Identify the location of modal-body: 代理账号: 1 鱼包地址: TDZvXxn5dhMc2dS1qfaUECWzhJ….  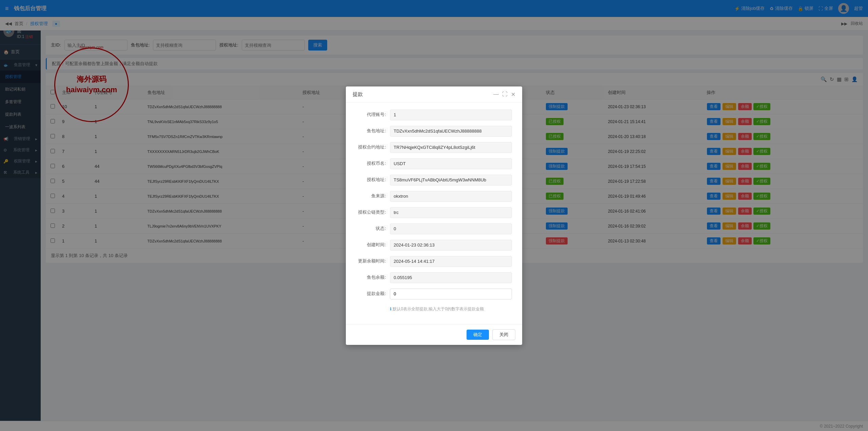
(434, 214).